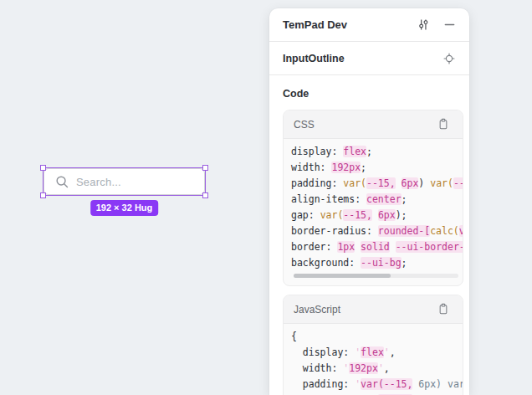 The image size is (532, 395). I want to click on code-line: width: 192px;, so click(376, 167).